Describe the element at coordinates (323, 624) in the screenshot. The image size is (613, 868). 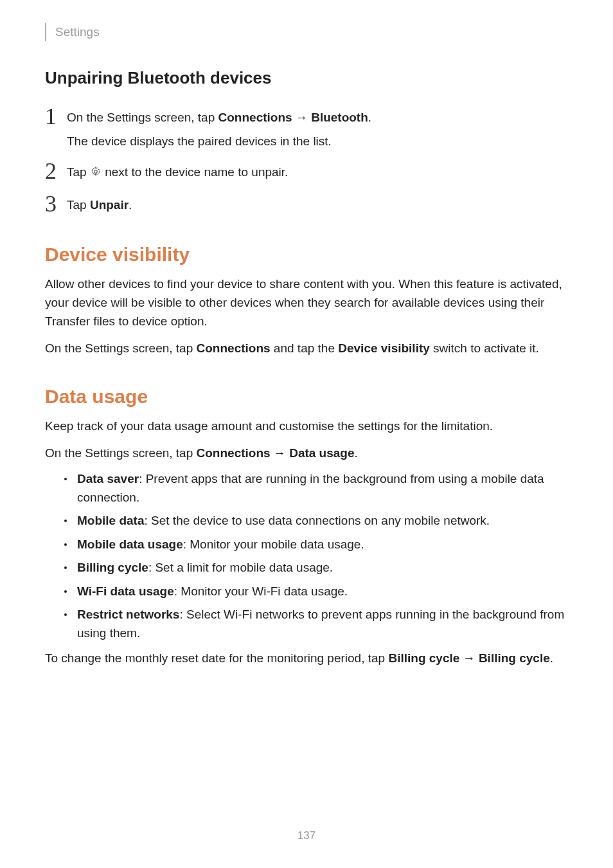
I see `list-text: Restrict networks: Select Wi-Fi networks…` at that location.